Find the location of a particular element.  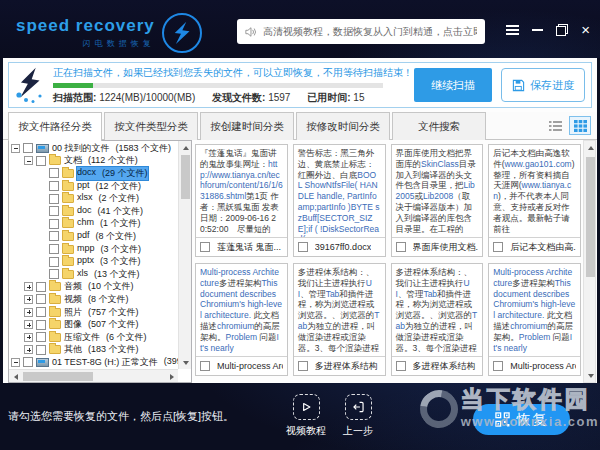

save-progress-label: 保存进度 is located at coordinates (552, 86).